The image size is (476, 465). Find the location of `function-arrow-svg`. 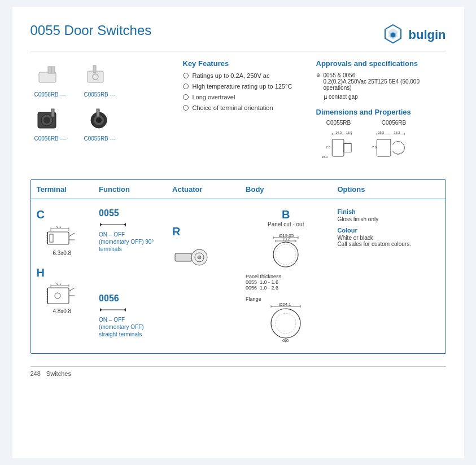

function-arrow-svg is located at coordinates (113, 225).